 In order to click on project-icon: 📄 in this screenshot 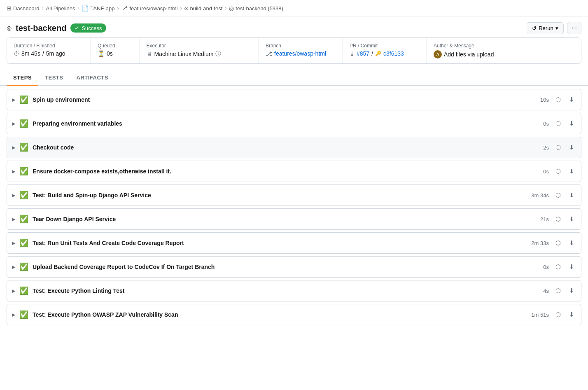, I will do `click(85, 8)`.